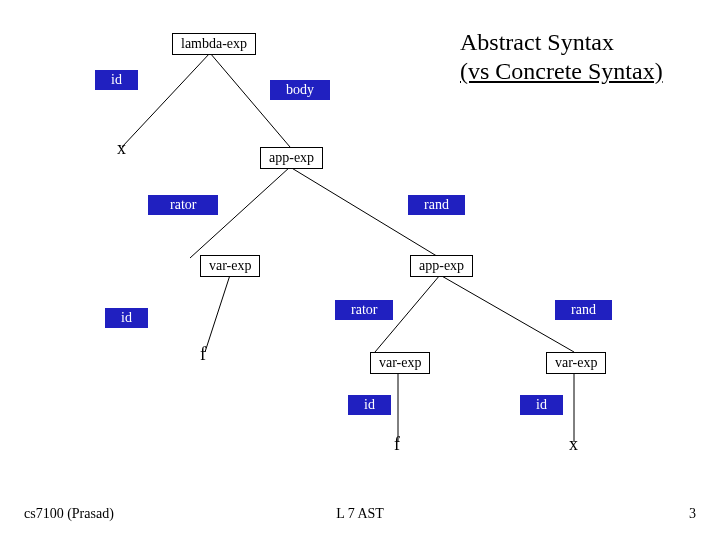 This screenshot has width=720, height=540. I want to click on footer-center: L 7 AST, so click(360, 514).